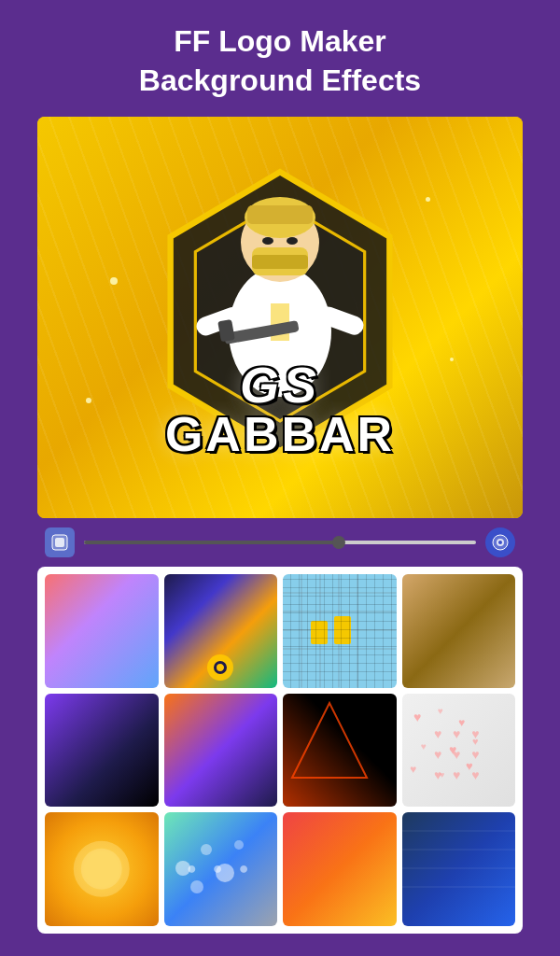 The width and height of the screenshot is (560, 956). I want to click on app-title: FF Logo Maker Background Effects, so click(280, 58).